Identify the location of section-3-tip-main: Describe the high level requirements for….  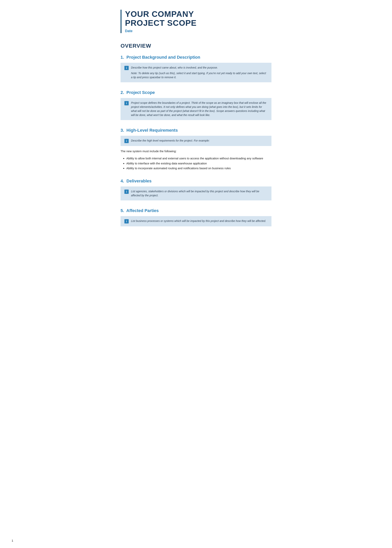
(170, 141).